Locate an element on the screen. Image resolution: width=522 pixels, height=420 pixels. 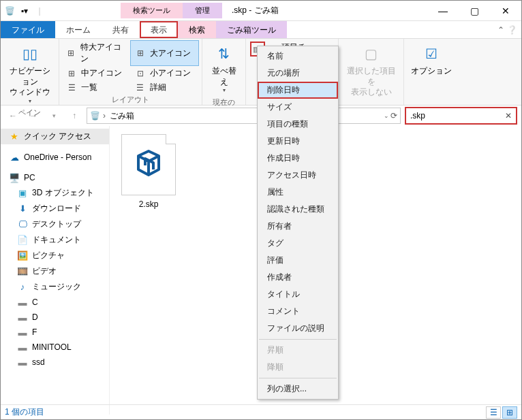
navigation-pane-icon: ▯▯ is located at coordinates (30, 54).